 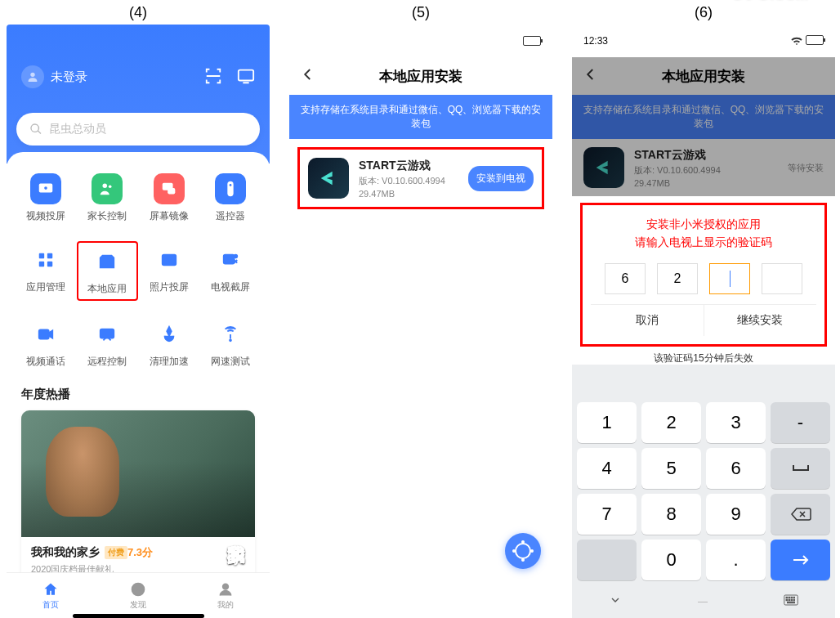 What do you see at coordinates (169, 271) in the screenshot?
I see `grid-photo-cast: 照片投屏` at bounding box center [169, 271].